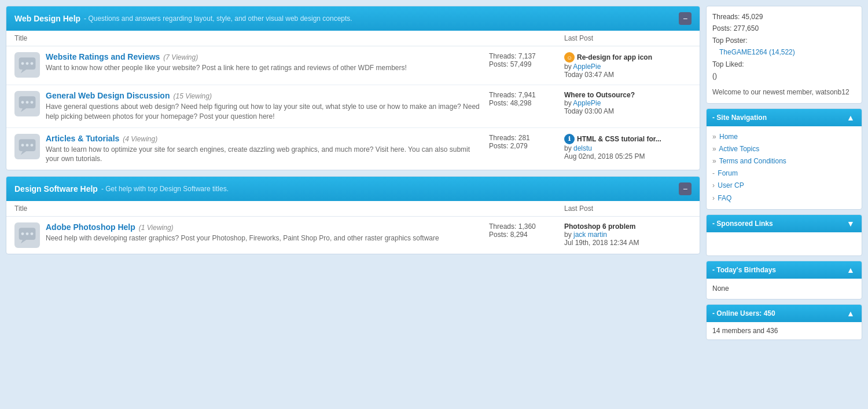  What do you see at coordinates (82, 138) in the screenshot?
I see `forum-link-articles-tutorials: Articles & Tutorials` at bounding box center [82, 138].